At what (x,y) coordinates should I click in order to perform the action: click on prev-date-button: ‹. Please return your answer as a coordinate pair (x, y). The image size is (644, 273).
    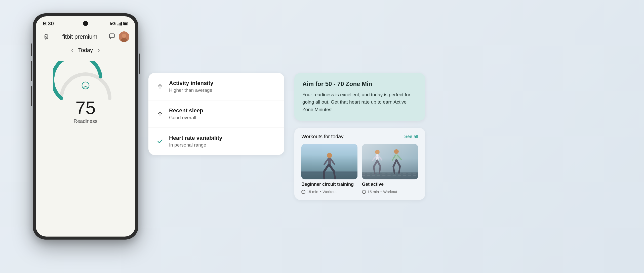
    Looking at the image, I should click on (72, 50).